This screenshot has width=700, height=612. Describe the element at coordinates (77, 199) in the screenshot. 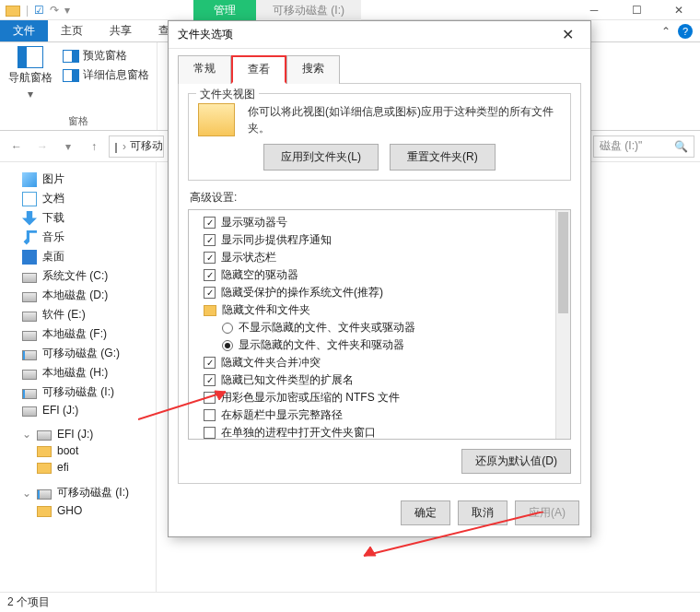

I see `tree-item: 文档` at that location.